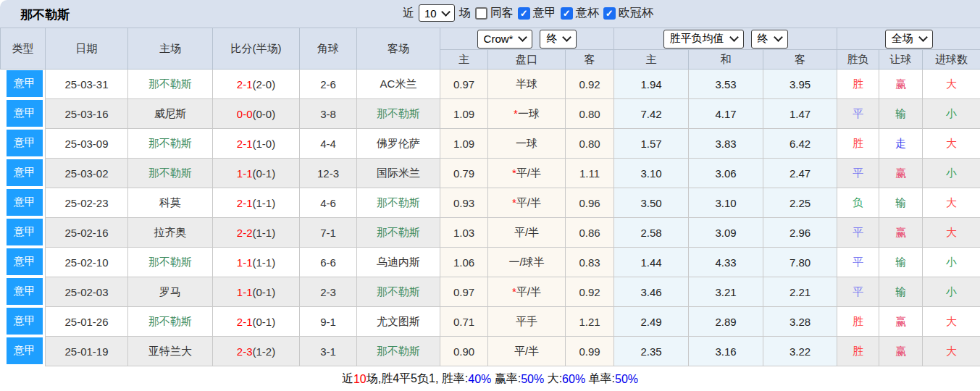  I want to click on date-cell: 25-01-26, so click(87, 321).